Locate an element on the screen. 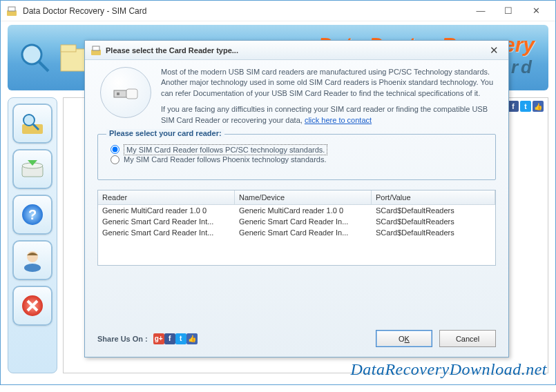  share-facebook-icon: f is located at coordinates (170, 339).